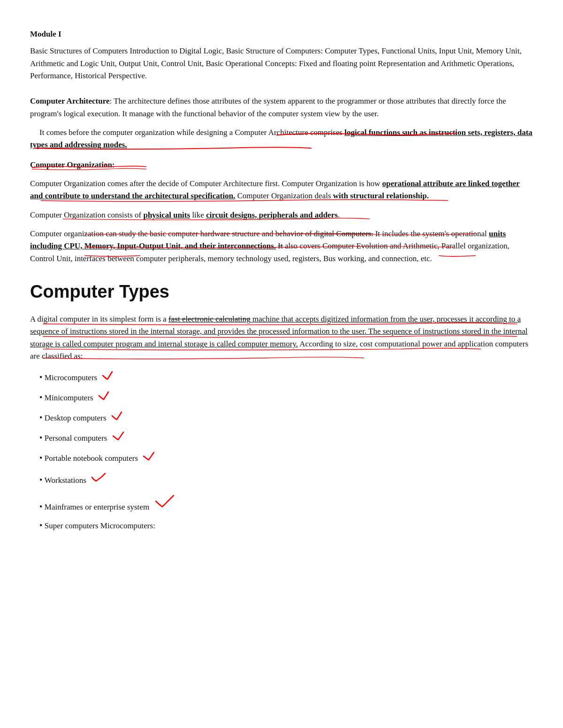 Image resolution: width=563 pixels, height=728 pixels. I want to click on ca-paragraph2: It comes before the computer organizatio…, so click(282, 139).